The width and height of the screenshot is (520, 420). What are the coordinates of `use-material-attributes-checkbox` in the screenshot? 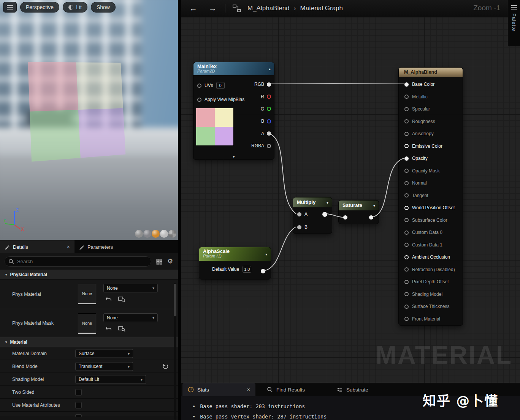 It's located at (78, 405).